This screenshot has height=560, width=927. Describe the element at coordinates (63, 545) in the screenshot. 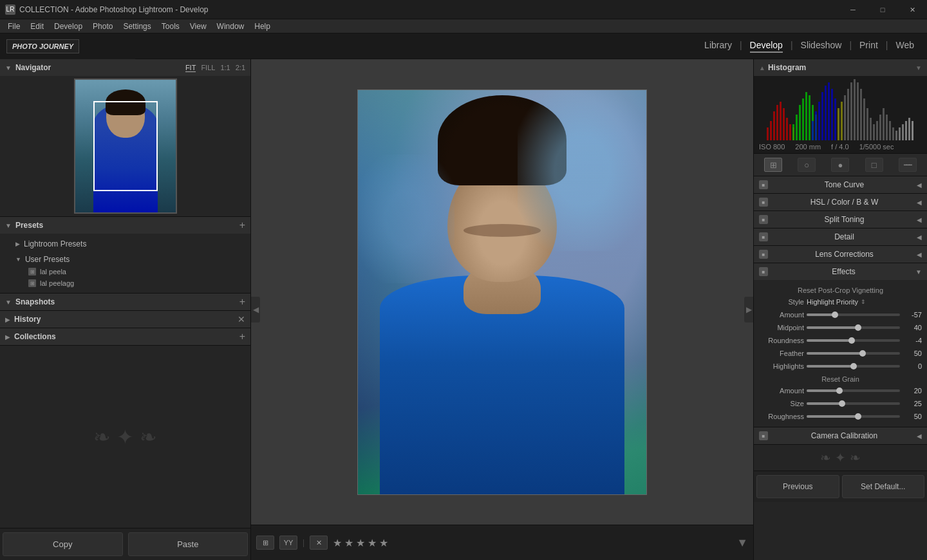

I see `copy-button: Copy` at that location.